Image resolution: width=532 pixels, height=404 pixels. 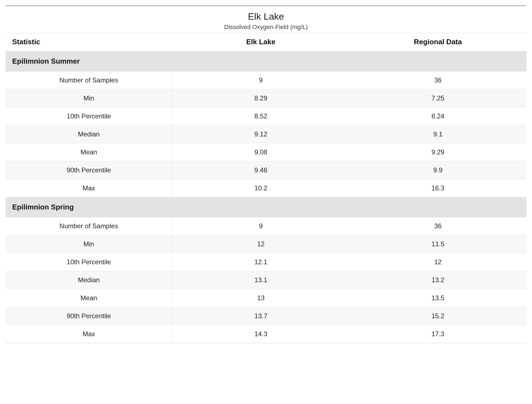 I want to click on lake-value: 12.1, so click(x=261, y=262).